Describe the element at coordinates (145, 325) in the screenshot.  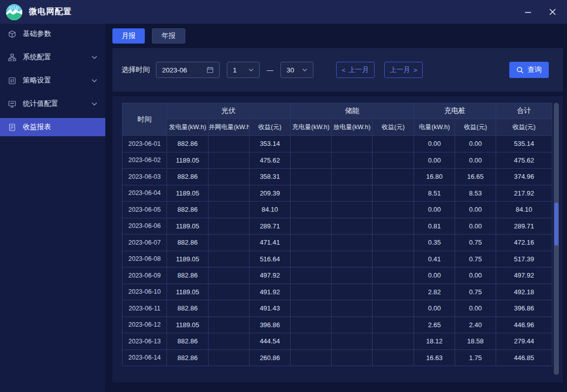
I see `table-cell: 2023-06-12` at that location.